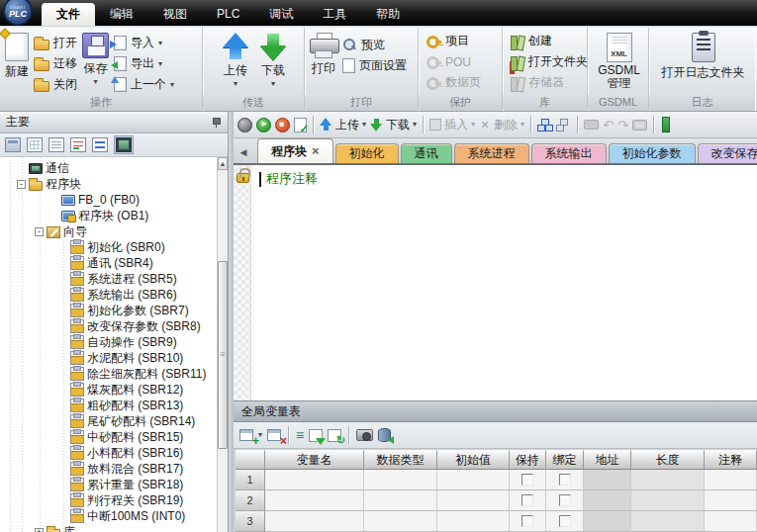 The image size is (757, 532). What do you see at coordinates (114, 437) in the screenshot?
I see `tree-item: 中砂配料 (SBR15)` at bounding box center [114, 437].